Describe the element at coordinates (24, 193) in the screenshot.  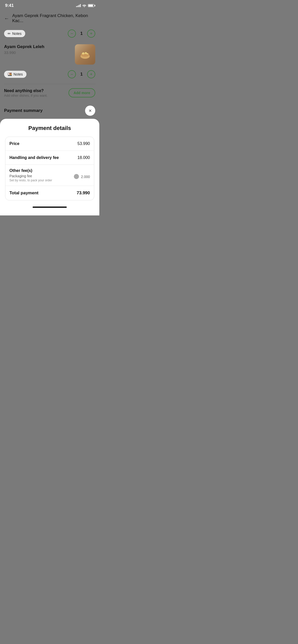
I see `total-label: Total payment` at that location.